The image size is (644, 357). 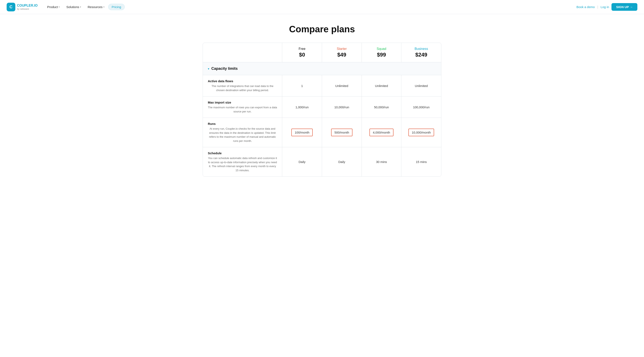 I want to click on feature-name: Runs, so click(x=212, y=124).